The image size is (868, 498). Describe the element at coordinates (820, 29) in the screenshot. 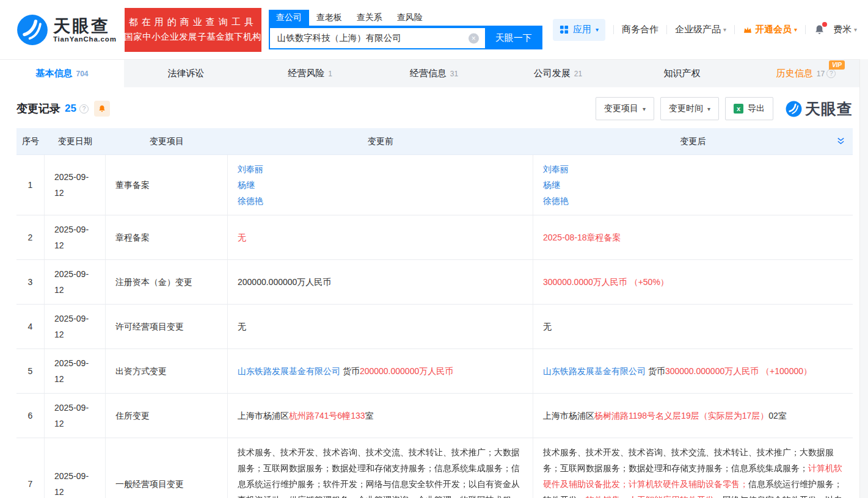

I see `notifications-bell` at that location.